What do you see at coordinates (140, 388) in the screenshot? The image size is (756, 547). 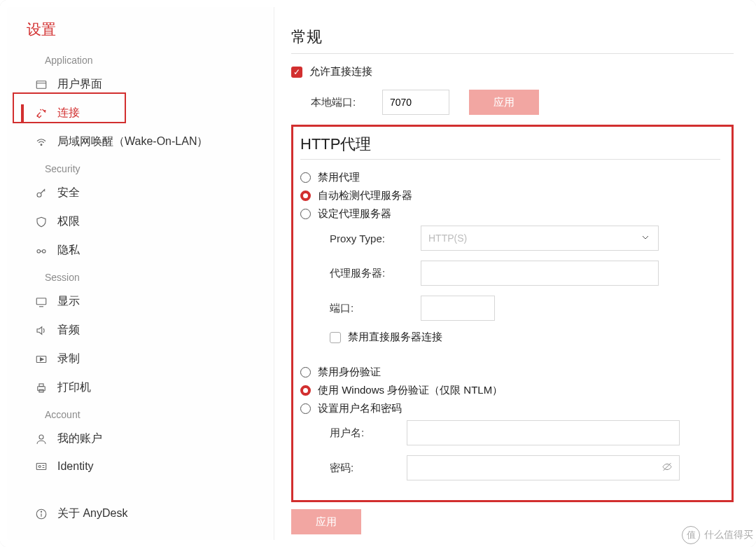 I see `sidebar-item-printer: 打印机` at bounding box center [140, 388].